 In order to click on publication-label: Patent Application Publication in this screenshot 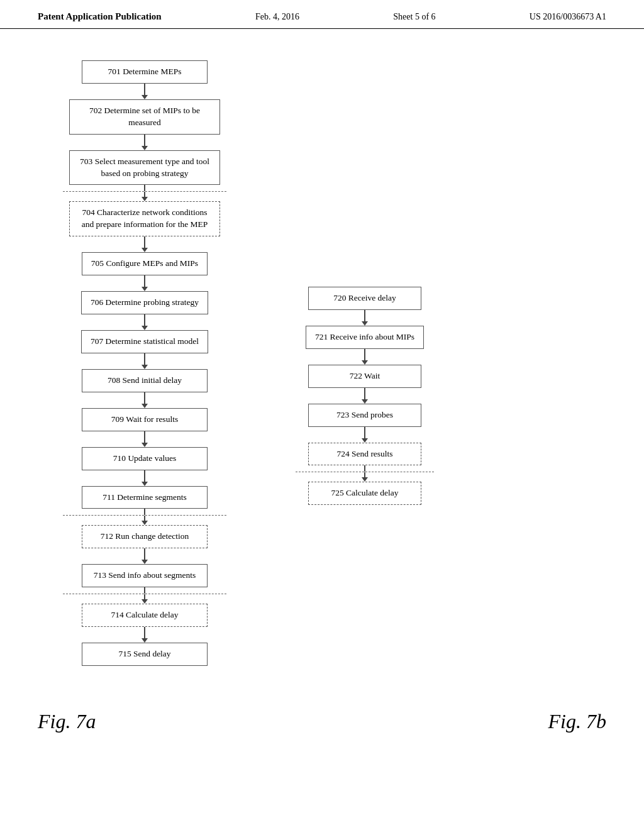, I will do `click(99, 16)`.